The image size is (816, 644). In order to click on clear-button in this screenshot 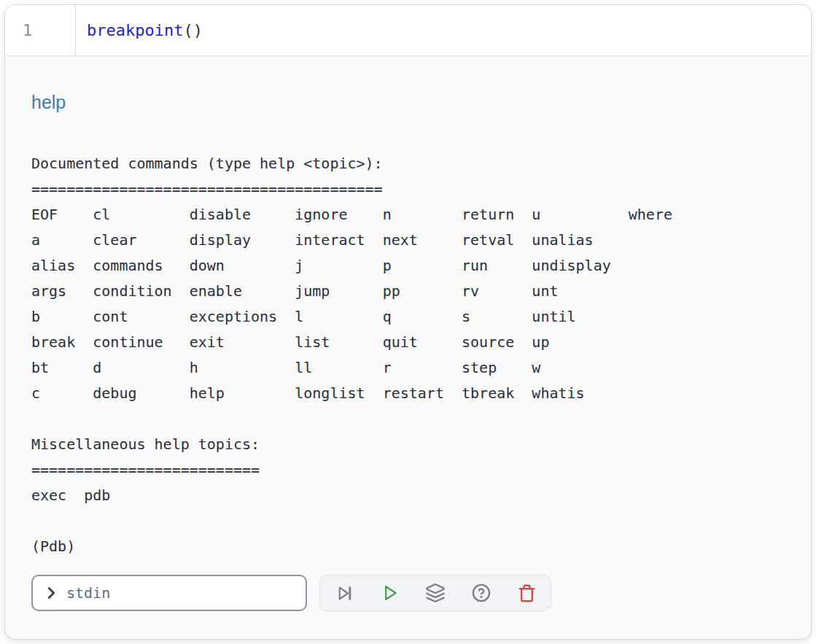, I will do `click(526, 593)`.